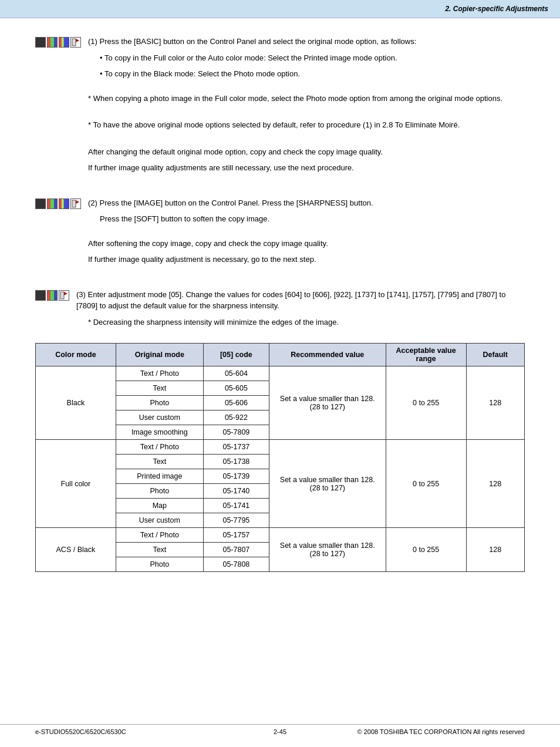 This screenshot has height=747, width=560. What do you see at coordinates (495, 355) in the screenshot?
I see `col-header-default: Default` at bounding box center [495, 355].